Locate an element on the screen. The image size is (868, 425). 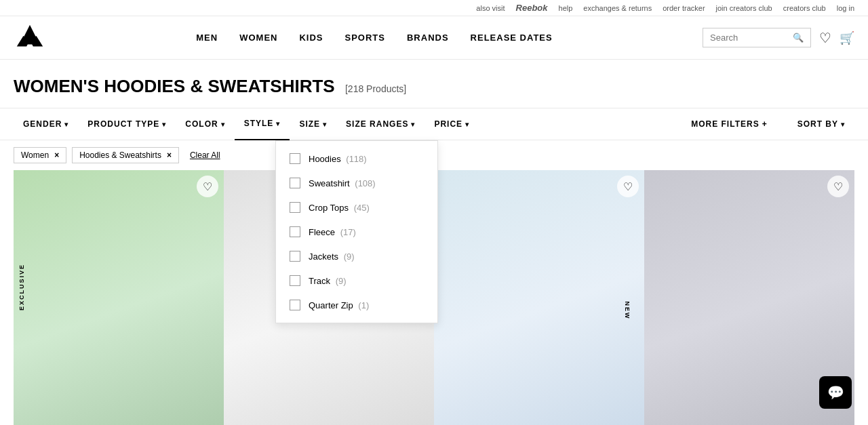
nav-release-dates: RELEASE DATES is located at coordinates (511, 38).